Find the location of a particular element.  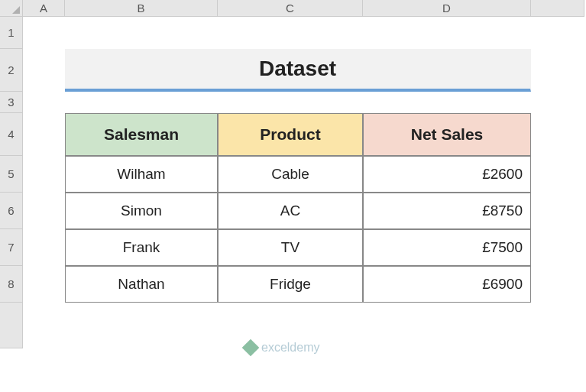

cell-e1 is located at coordinates (558, 33).